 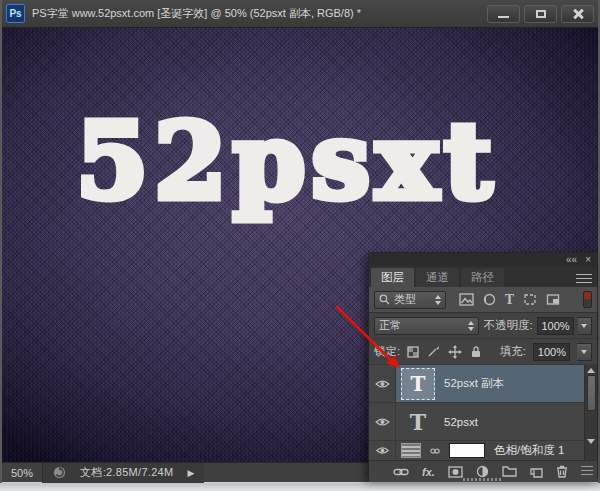 What do you see at coordinates (578, 14) in the screenshot?
I see `close-icon` at bounding box center [578, 14].